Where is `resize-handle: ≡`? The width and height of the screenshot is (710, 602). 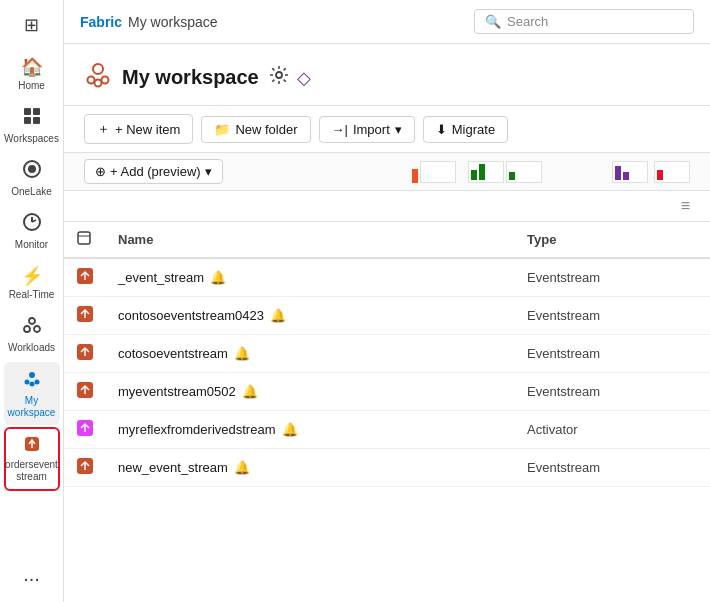
resize-handle: ≡ is located at coordinates (686, 206).